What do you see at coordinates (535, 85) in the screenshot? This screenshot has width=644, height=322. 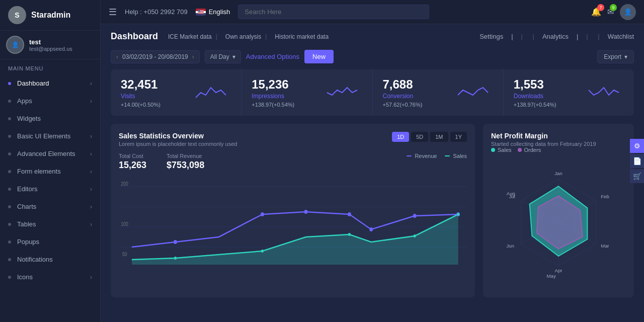 I see `stat-value: 1,553` at bounding box center [535, 85].